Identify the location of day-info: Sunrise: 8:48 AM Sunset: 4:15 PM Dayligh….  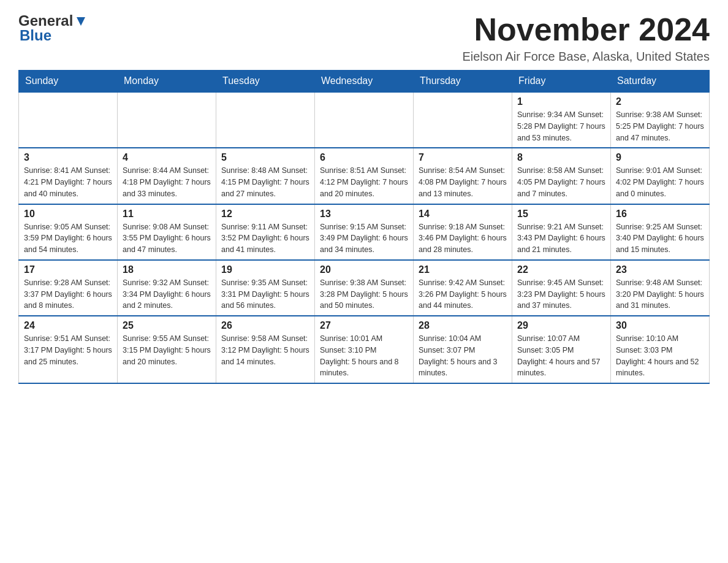
(265, 182).